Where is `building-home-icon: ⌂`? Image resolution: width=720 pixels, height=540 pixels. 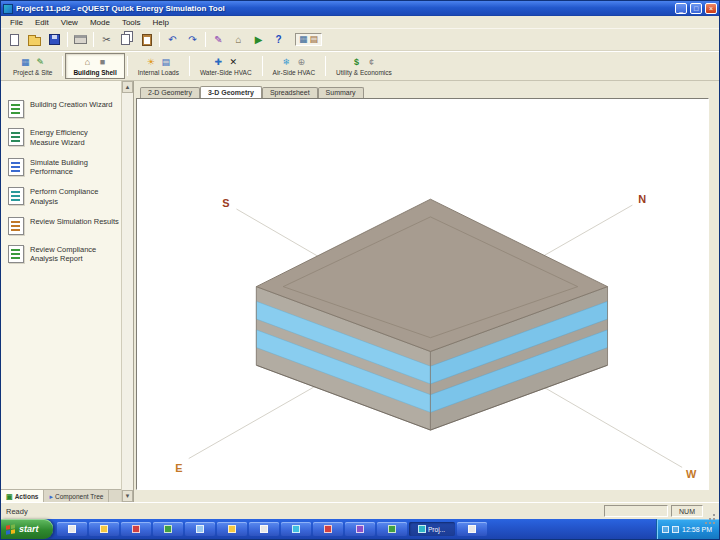 building-home-icon: ⌂ is located at coordinates (238, 40).